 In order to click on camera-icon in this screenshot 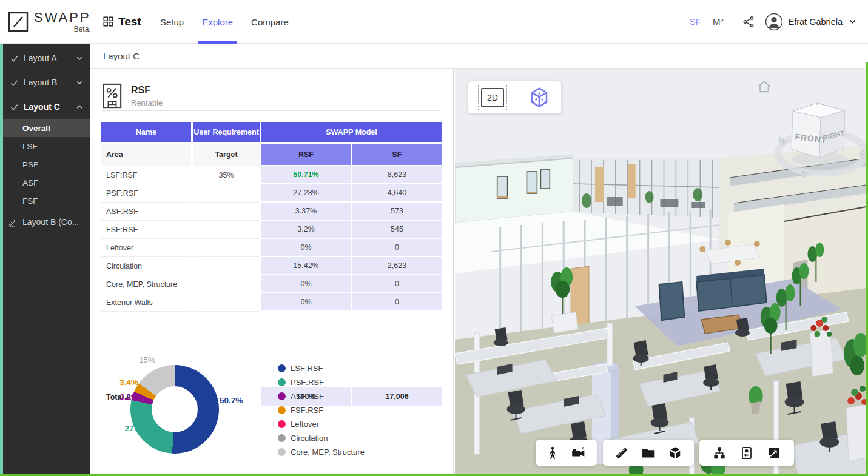, I will do `click(579, 453)`.